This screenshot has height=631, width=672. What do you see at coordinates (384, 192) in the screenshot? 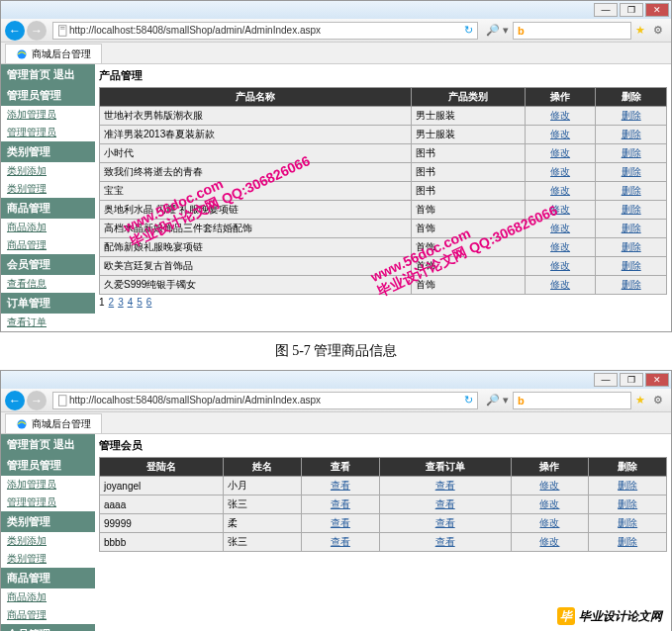
I see `table-row: 宝宝图书修改删除` at bounding box center [384, 192].